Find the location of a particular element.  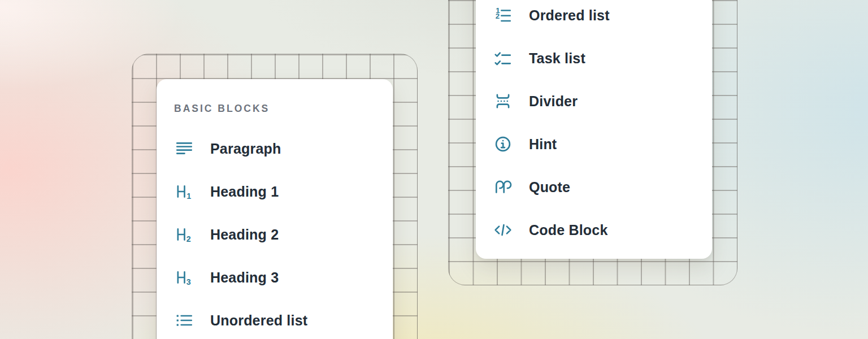

menu-item-heading-2: 2 Heading 2 is located at coordinates (275, 234).